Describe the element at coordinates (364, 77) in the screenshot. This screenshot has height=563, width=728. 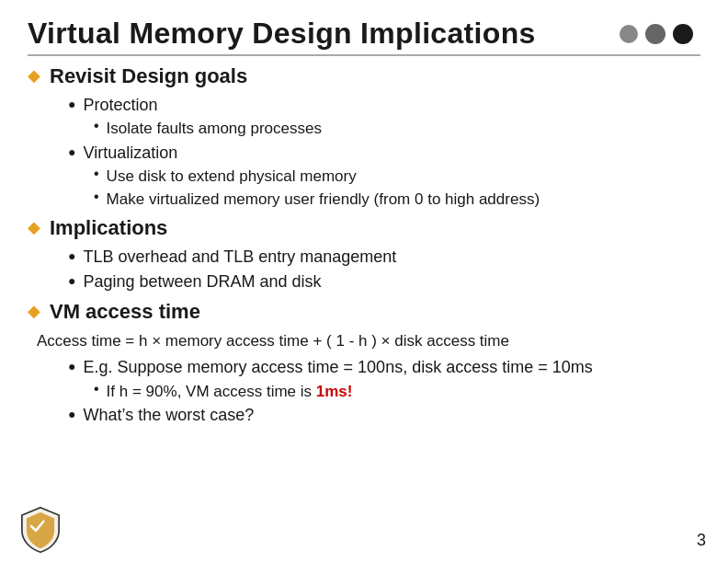
I see `section-revisit: ◆ Revisit Design goals` at that location.